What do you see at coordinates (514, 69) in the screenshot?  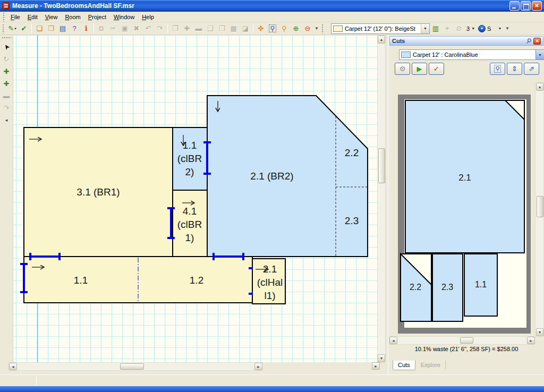 I see `cuts-zoom-fit-width-button: ⇕` at bounding box center [514, 69].